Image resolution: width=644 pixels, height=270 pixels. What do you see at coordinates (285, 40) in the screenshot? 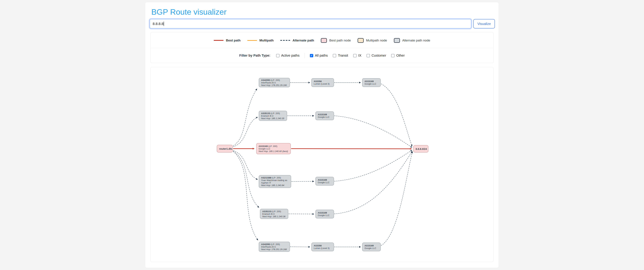
I see `dashed-line-swatch` at bounding box center [285, 40].